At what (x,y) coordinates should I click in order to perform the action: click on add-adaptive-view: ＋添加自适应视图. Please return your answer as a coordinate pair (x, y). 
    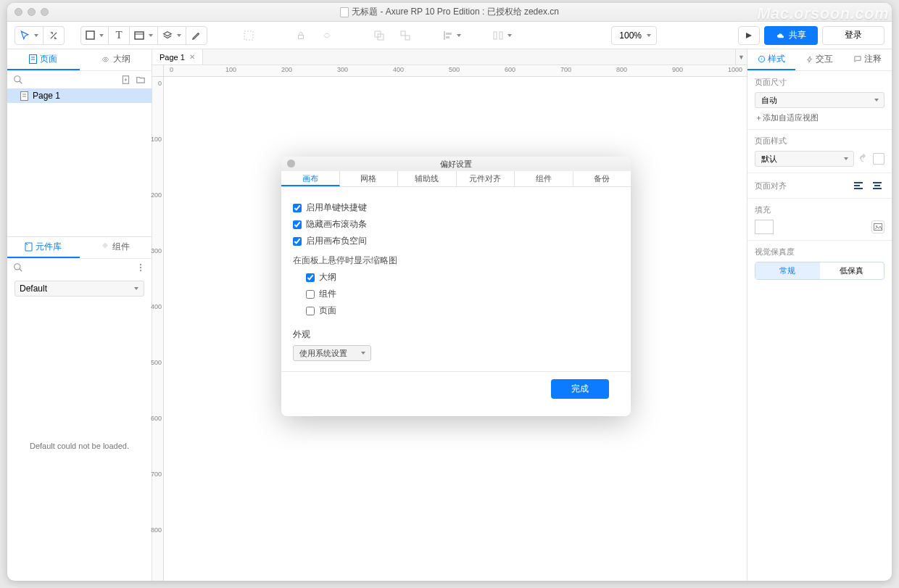
    Looking at the image, I should click on (819, 117).